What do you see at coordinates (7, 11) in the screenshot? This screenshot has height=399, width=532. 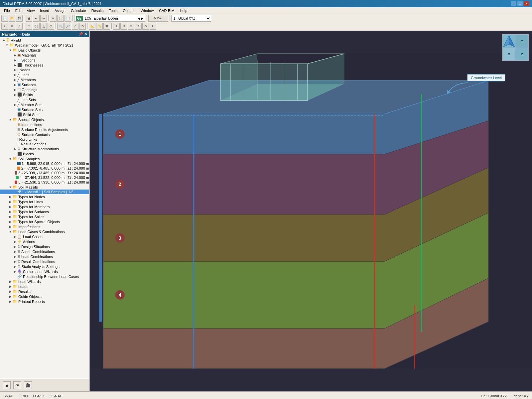 I see `menu-file: File` at bounding box center [7, 11].